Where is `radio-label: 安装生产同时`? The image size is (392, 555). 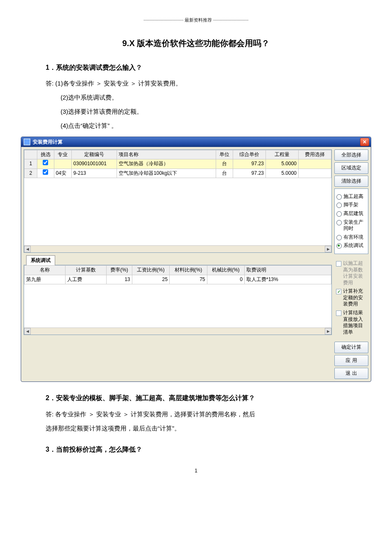
radio-label: 安装生产同时 is located at coordinates (355, 226).